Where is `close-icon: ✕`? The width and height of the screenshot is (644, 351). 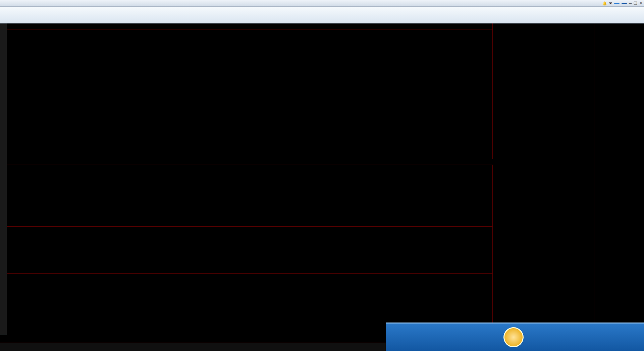
close-icon: ✕ is located at coordinates (641, 3).